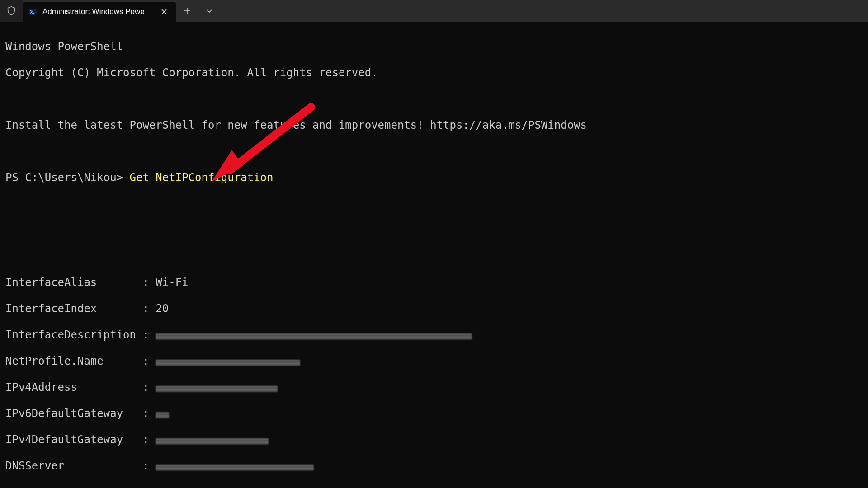 Image resolution: width=868 pixels, height=488 pixels. I want to click on tab-close-button, so click(164, 12).